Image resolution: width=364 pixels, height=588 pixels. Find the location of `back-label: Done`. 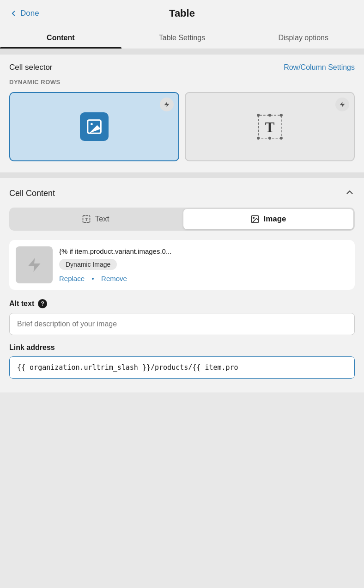

back-label: Done is located at coordinates (30, 13).